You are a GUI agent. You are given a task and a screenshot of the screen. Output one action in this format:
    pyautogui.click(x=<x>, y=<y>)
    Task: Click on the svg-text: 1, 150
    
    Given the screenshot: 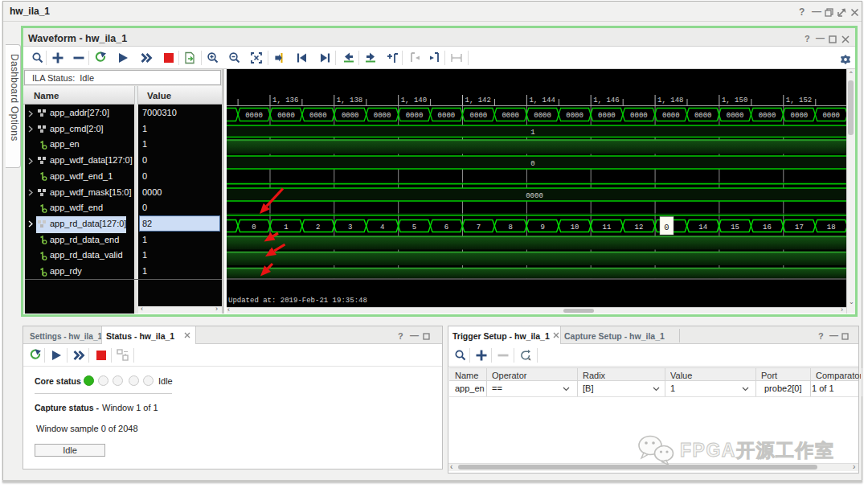 What is the action you would take?
    pyautogui.click(x=735, y=100)
    